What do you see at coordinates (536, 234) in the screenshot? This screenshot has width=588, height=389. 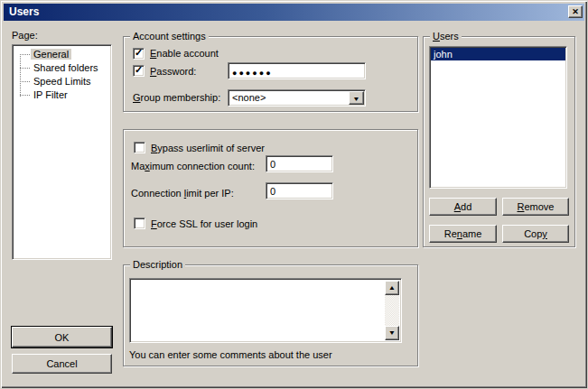 I see `copy-user-button: Copy` at bounding box center [536, 234].